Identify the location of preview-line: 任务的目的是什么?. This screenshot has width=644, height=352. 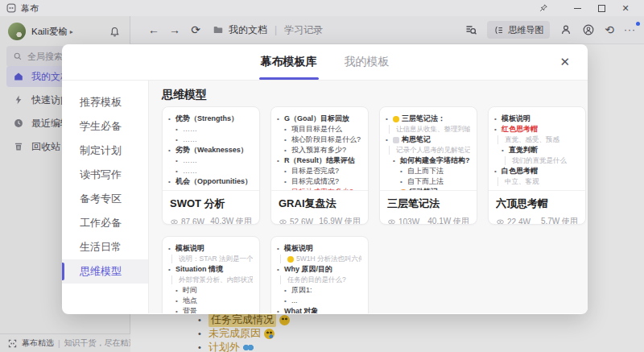
(319, 280).